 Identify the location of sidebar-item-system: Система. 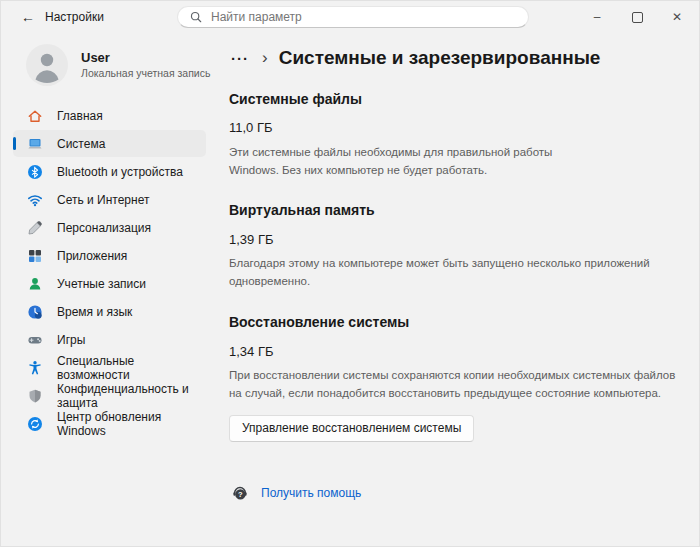
(110, 144).